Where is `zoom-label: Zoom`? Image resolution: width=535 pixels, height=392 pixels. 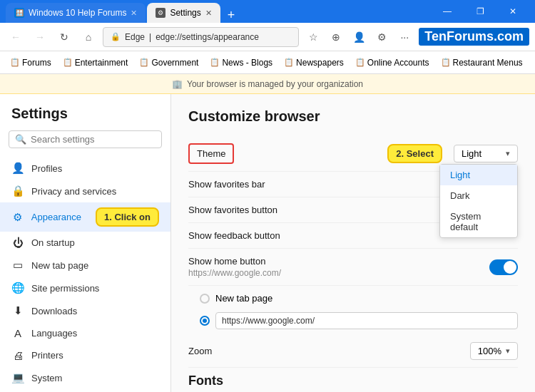
zoom-label: Zoom is located at coordinates (200, 351).